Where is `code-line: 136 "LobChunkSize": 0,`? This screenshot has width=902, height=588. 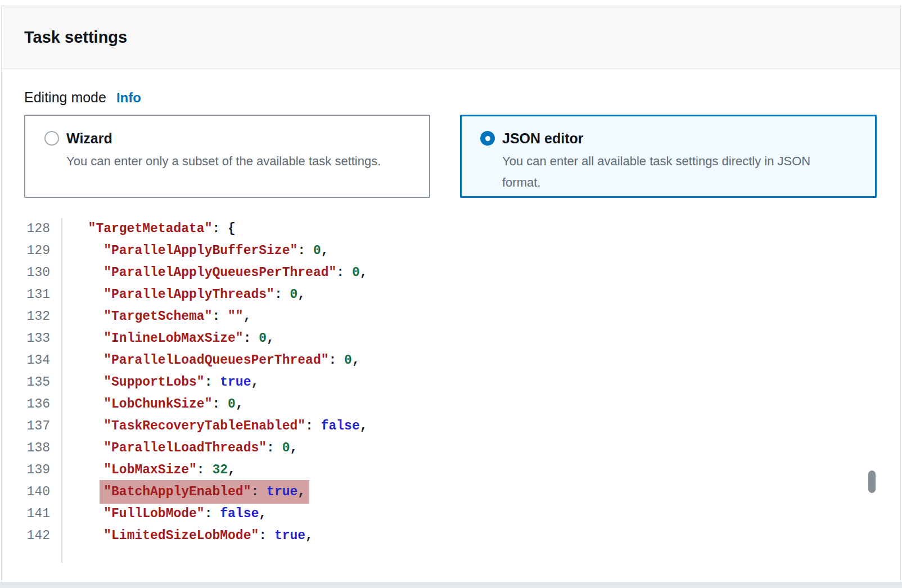 code-line: 136 "LobChunkSize": 0, is located at coordinates (440, 405).